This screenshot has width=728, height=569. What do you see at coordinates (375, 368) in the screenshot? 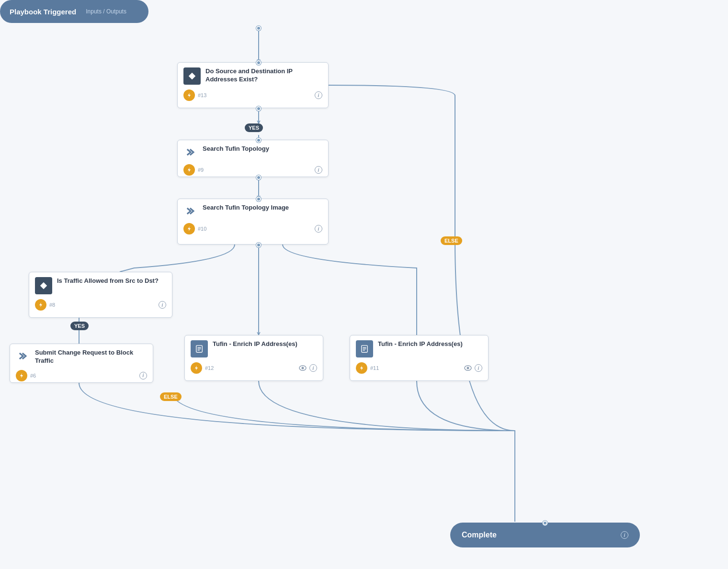
I see `enrich-right-num: #11` at bounding box center [375, 368].